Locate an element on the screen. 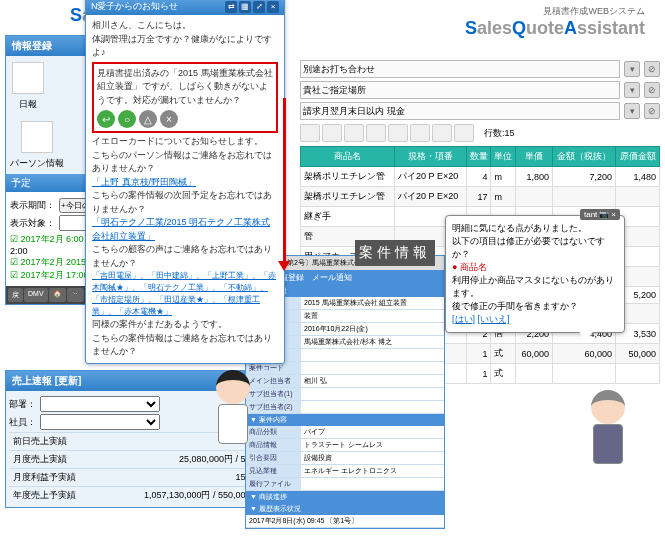  grid-col-header: 単価 is located at coordinates (534, 157).